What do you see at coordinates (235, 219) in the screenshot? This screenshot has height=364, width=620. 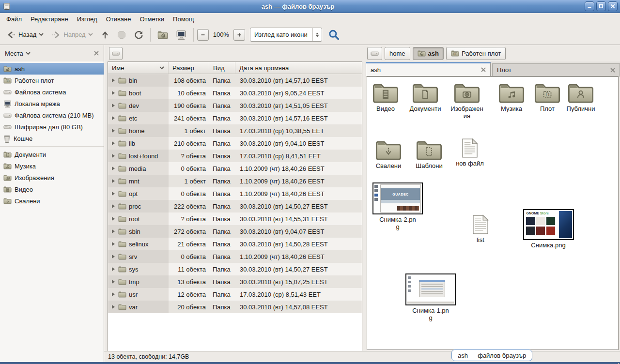 I see `table-row-root: root ? обекта Папка 30.03.2010 (вт) 14,5…` at bounding box center [235, 219].